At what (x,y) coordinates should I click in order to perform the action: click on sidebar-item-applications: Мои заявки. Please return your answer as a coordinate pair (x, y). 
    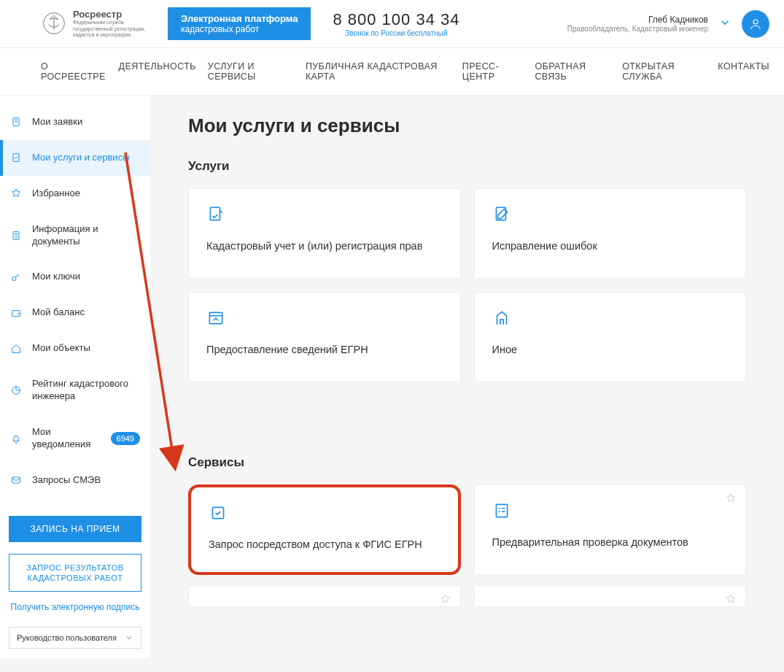
    Looking at the image, I should click on (75, 123).